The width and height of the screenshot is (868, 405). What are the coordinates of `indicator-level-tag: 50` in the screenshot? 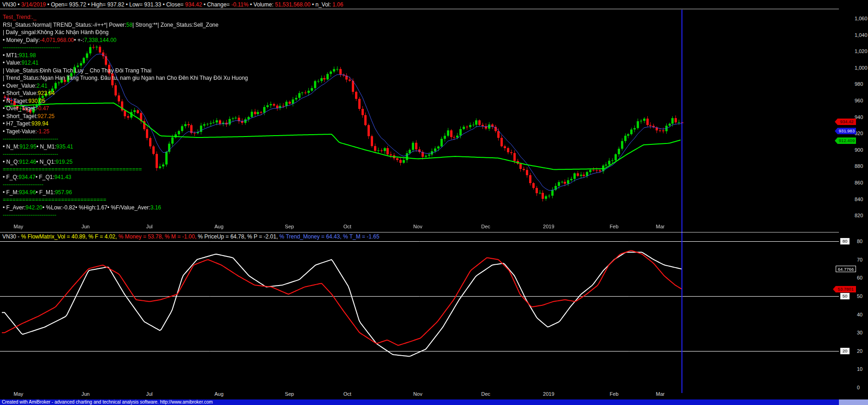 It's located at (845, 296).